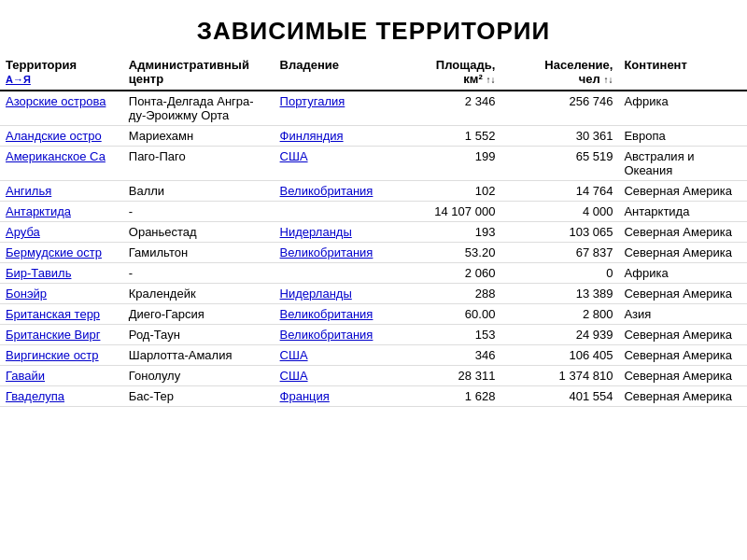 The image size is (747, 560). Describe the element at coordinates (559, 315) in the screenshot. I see `cell-population: 2 800` at that location.